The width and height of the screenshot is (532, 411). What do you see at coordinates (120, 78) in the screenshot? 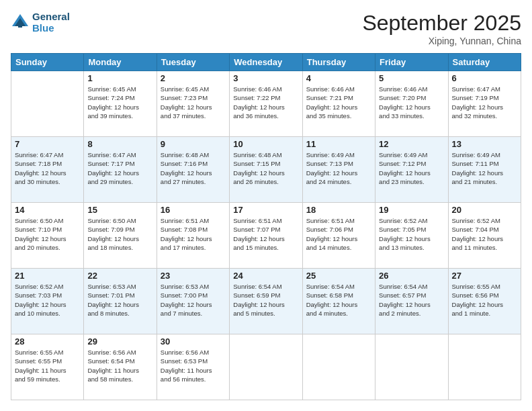
I see `day-number: 1` at bounding box center [120, 78].